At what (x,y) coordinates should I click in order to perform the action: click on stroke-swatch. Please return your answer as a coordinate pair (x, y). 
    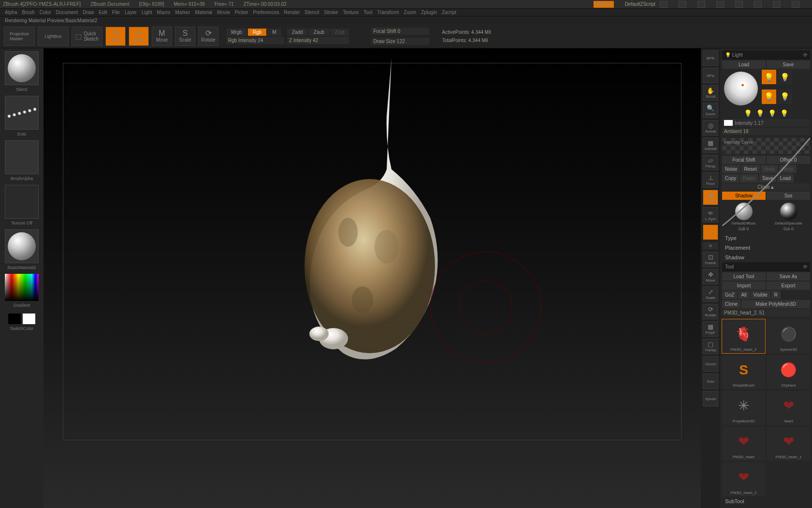
    Looking at the image, I should click on (22, 113).